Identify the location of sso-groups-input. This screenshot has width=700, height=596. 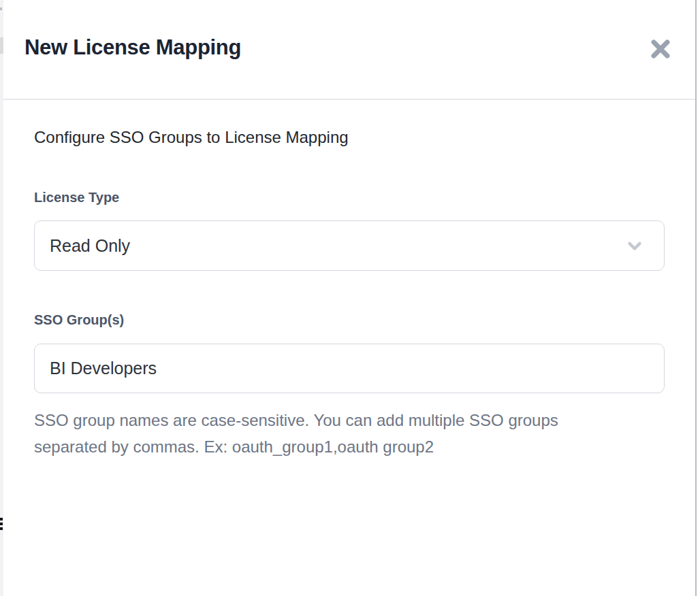
(349, 369).